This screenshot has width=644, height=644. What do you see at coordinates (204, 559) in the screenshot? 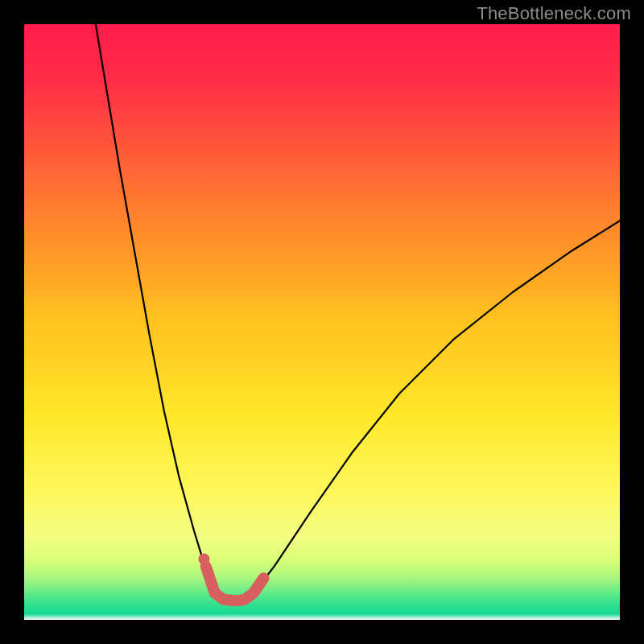
I see `accent-dot-icon` at bounding box center [204, 559].